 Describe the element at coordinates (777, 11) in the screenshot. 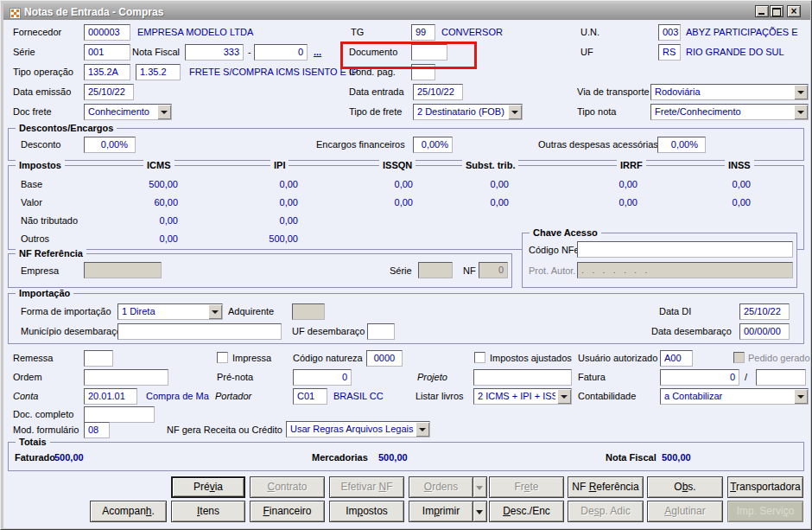

I see `maximize-icon` at that location.